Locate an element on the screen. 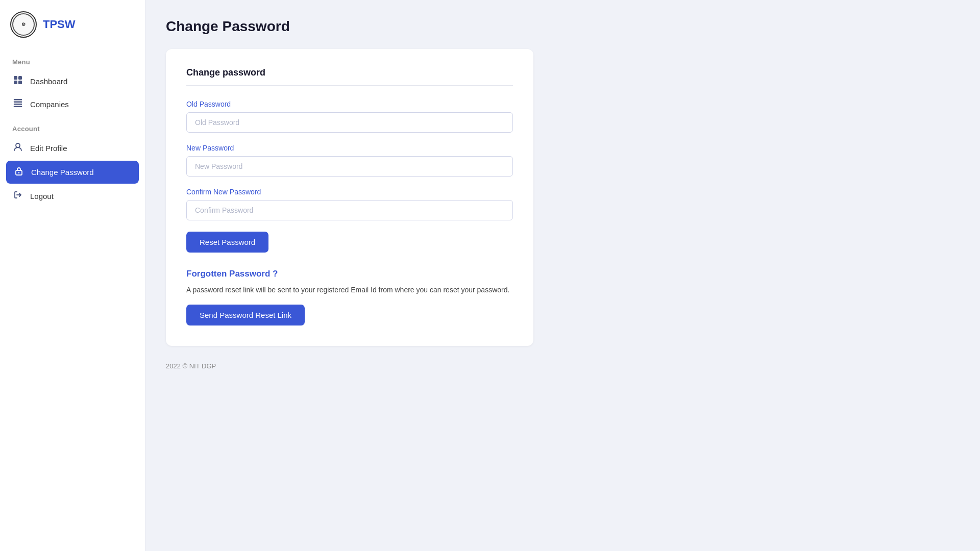 This screenshot has width=980, height=551. forgotten-password-section: Forgotten Password ? A password reset li… is located at coordinates (350, 297).